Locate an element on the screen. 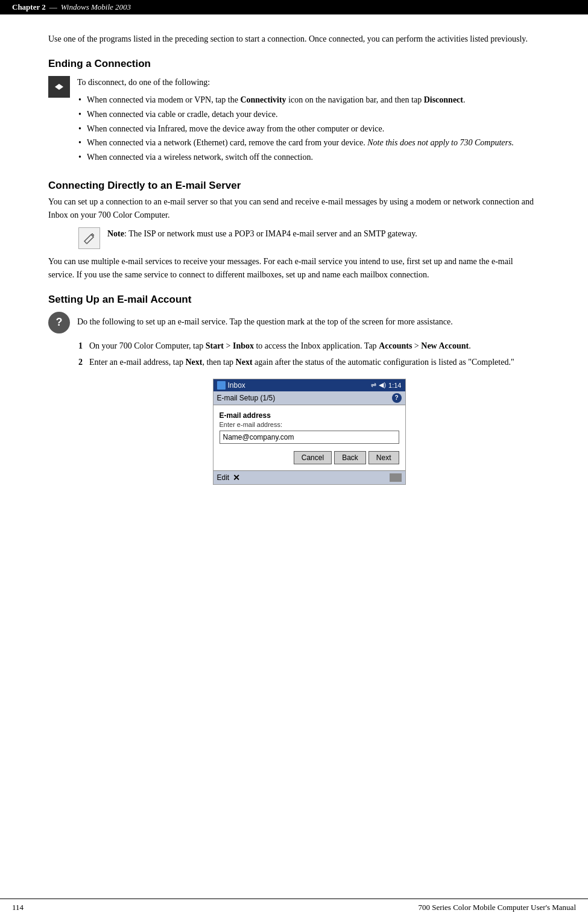  sc-speaker-icon: ◀) is located at coordinates (382, 385).